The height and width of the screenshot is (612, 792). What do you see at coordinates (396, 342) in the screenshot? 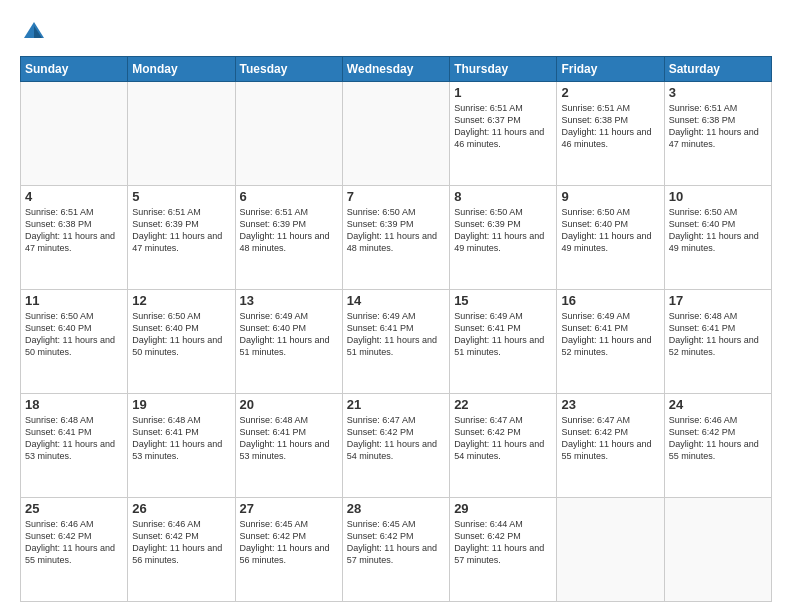
I see `day-cell: 14Sunrise: 6:49 AM Sunset: 6:41 PM Dayli…` at bounding box center [396, 342].